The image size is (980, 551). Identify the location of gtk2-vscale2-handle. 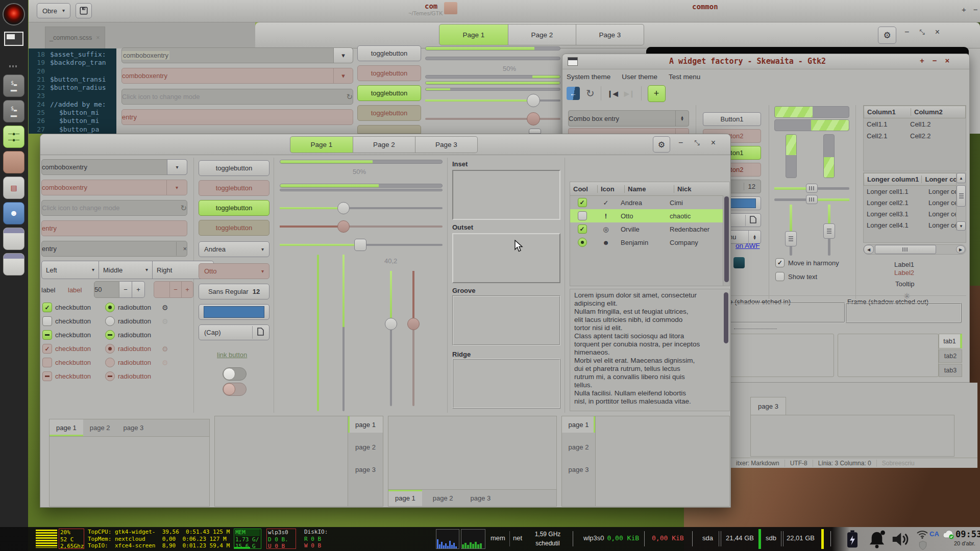
(829, 231).